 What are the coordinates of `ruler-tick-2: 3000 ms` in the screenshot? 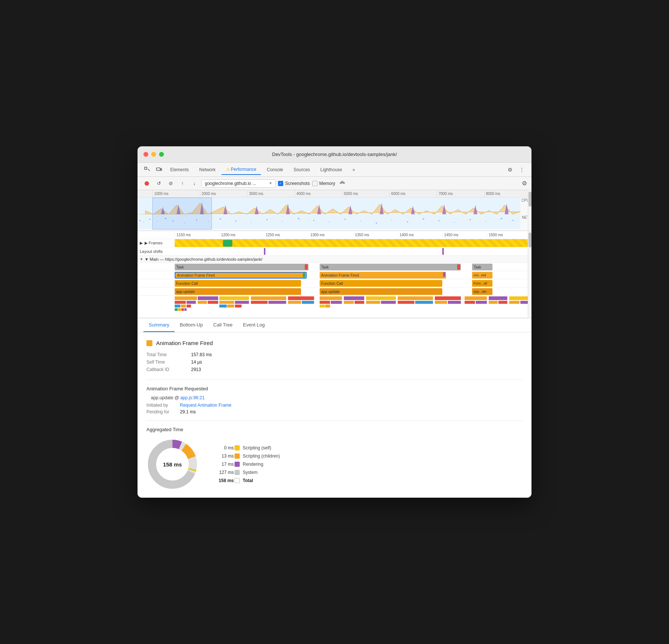 It's located at (271, 194).